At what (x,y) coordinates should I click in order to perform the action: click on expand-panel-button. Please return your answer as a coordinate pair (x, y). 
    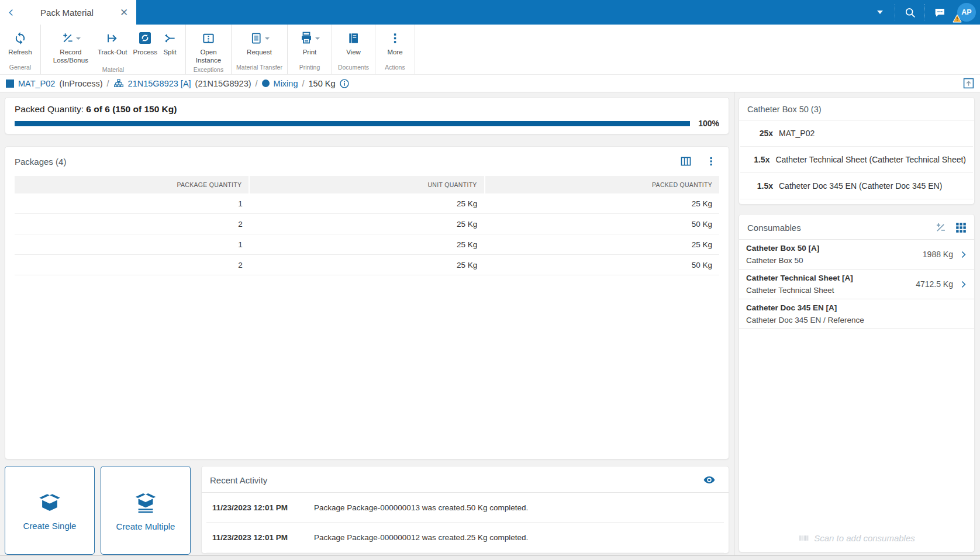
    Looking at the image, I should click on (968, 83).